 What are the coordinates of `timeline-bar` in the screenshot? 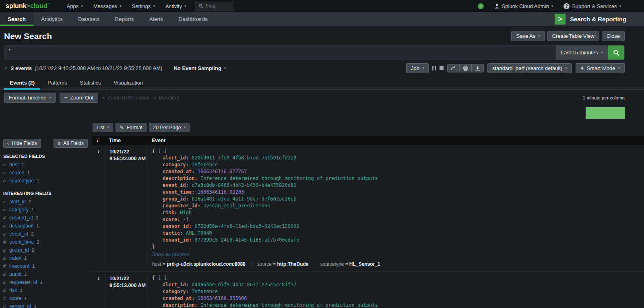 It's located at (605, 113).